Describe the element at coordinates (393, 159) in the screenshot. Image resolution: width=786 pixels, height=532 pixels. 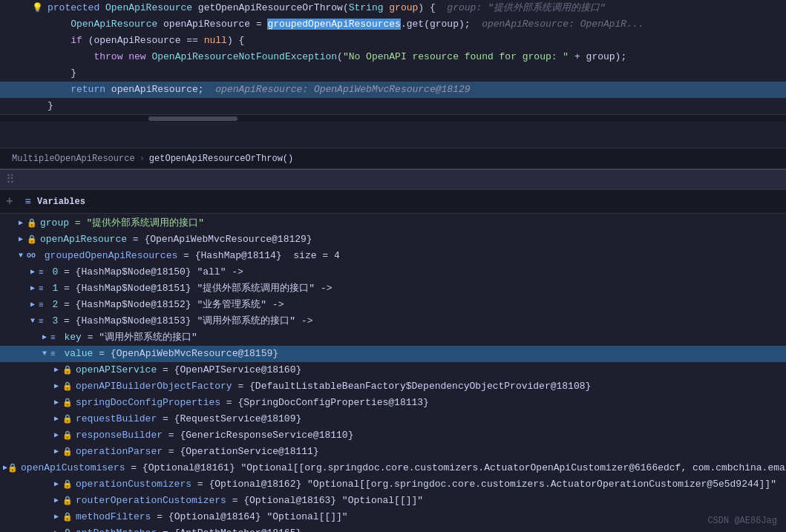
I see `breadcrumb-bar: MultipleOpenApiResource › getOpenApiReso…` at that location.